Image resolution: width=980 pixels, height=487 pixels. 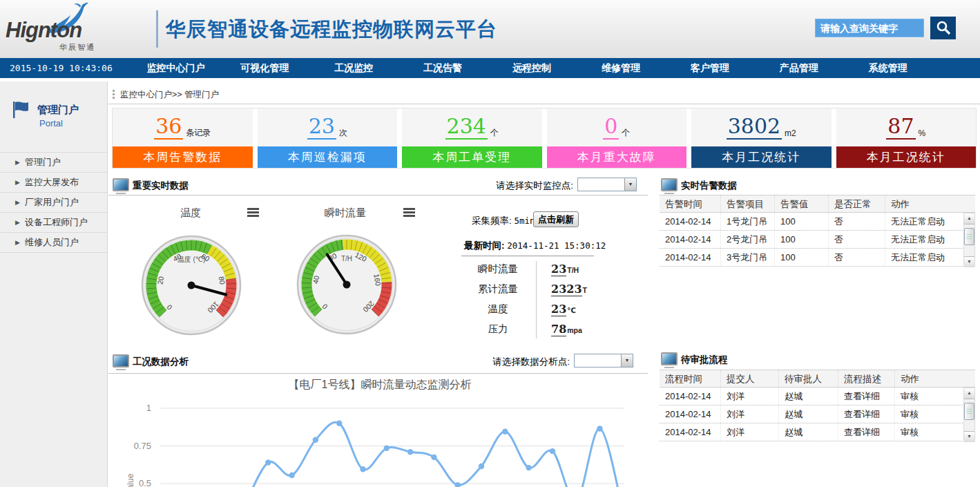 What do you see at coordinates (620, 68) in the screenshot?
I see `nav-item: 维修管理` at bounding box center [620, 68].